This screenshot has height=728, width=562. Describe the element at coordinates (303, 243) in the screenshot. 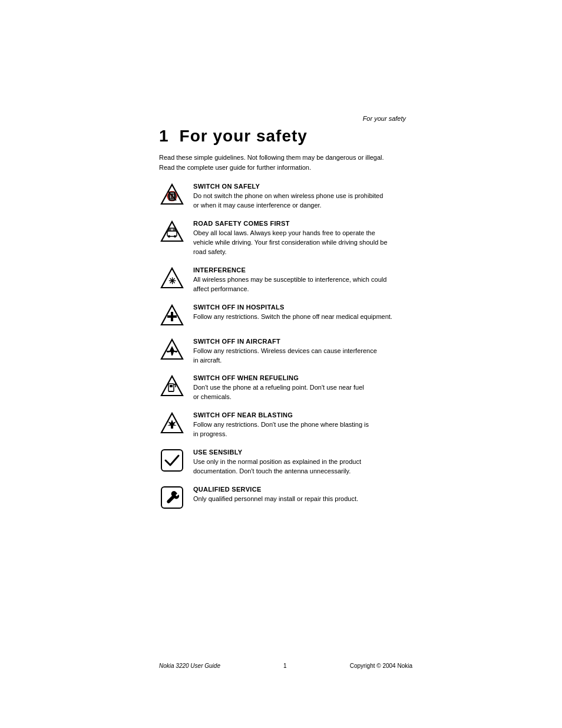

I see `road-safety-text: Obey all local laws. Always keep your ha…` at that location.